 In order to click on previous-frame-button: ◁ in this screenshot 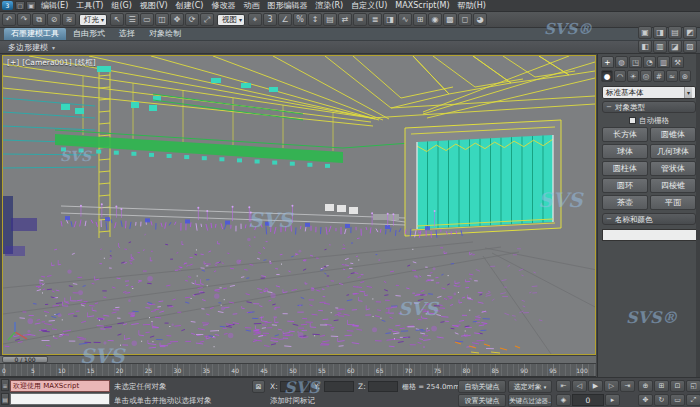, I will do `click(580, 386)`.